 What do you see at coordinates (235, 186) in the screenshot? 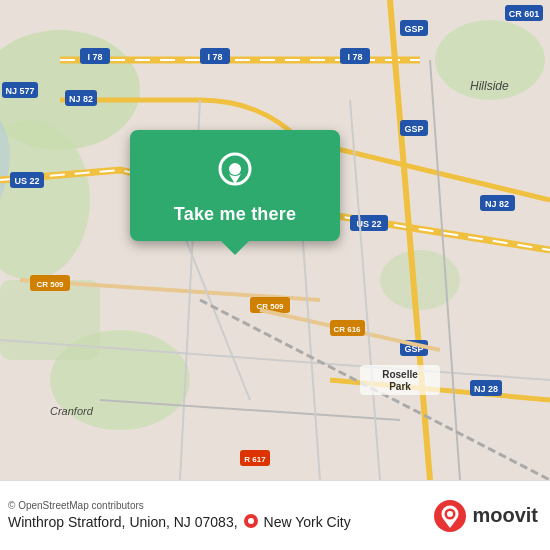
I see `take-me-there-button: Take me there` at bounding box center [235, 186].